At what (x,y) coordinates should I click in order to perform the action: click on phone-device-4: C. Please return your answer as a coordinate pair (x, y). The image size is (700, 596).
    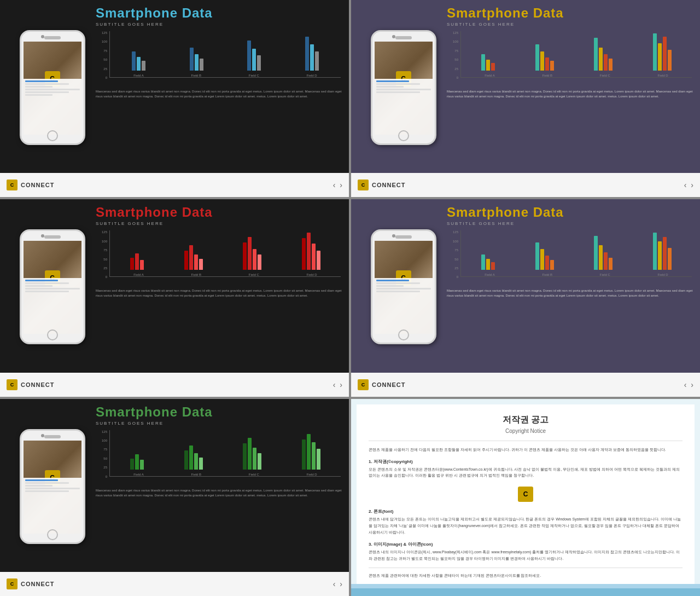
    Looking at the image, I should click on (404, 287).